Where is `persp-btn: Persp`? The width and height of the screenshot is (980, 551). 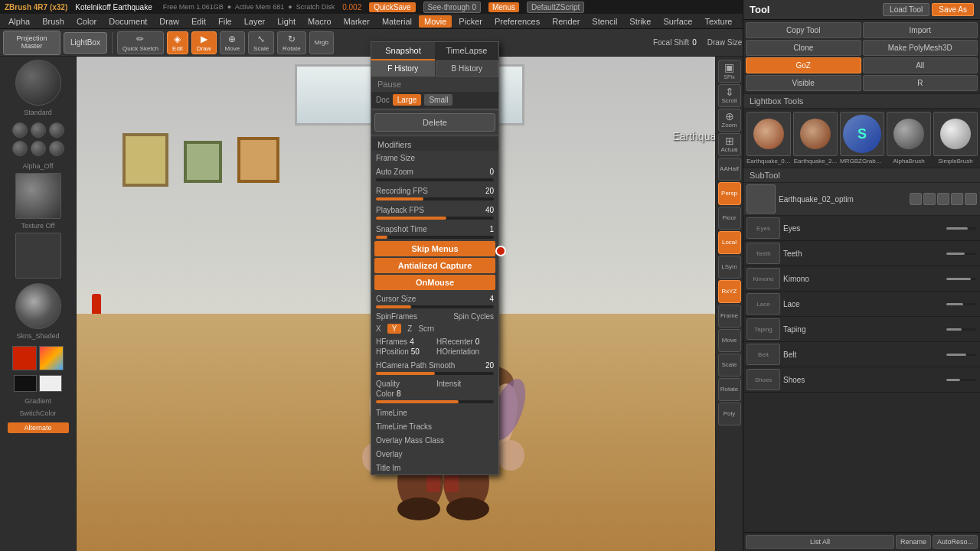
persp-btn: Persp is located at coordinates (730, 194).